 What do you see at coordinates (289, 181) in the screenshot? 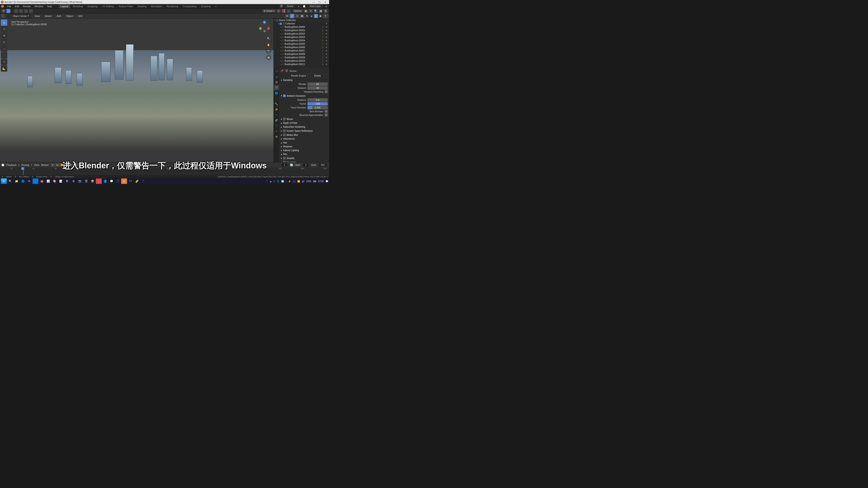
I see `tray-app-icon: ⚡` at bounding box center [289, 181].